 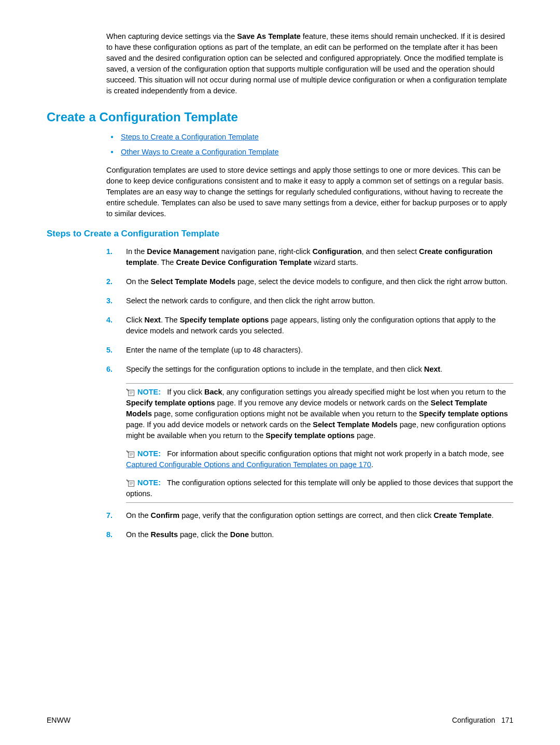 What do you see at coordinates (310, 535) in the screenshot?
I see `step-8: 8. On the Results page, click the Done b…` at bounding box center [310, 535].